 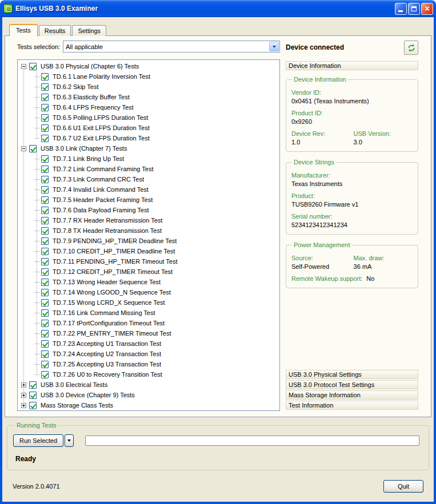 I want to click on maximize-icon, so click(x=414, y=9).